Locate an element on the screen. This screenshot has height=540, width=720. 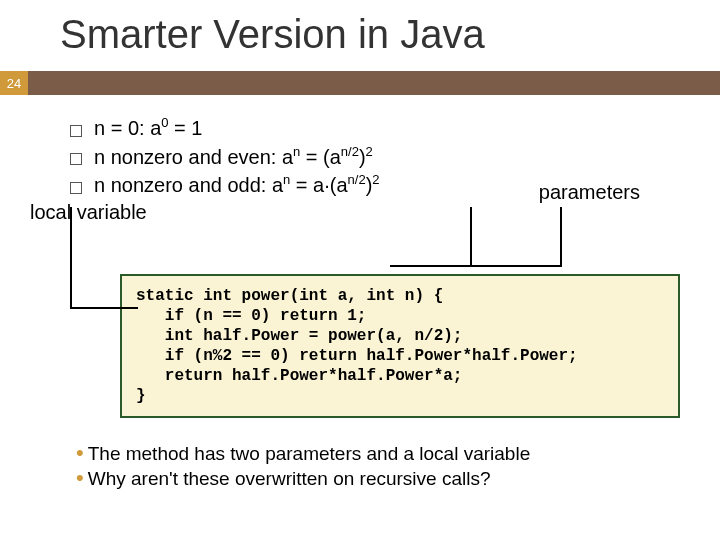
note-item: • Why aren't these overwritten on recurs… is located at coordinates (383, 478).